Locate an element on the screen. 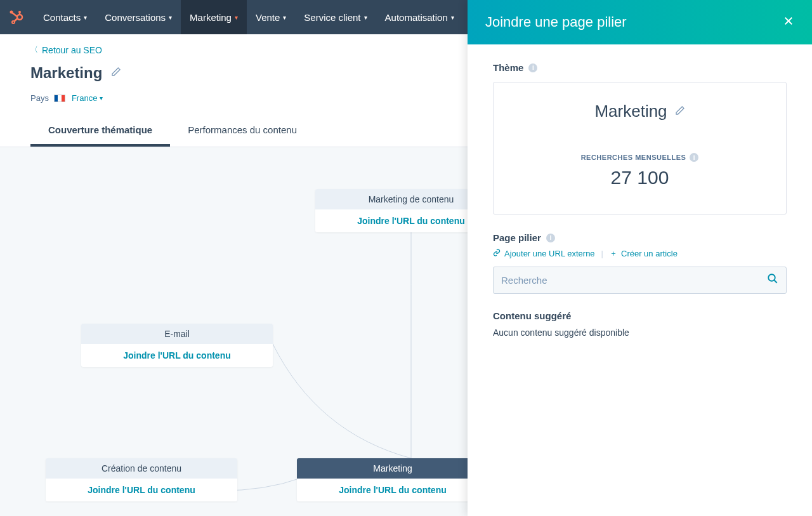  theme-name: Marketing is located at coordinates (631, 112).